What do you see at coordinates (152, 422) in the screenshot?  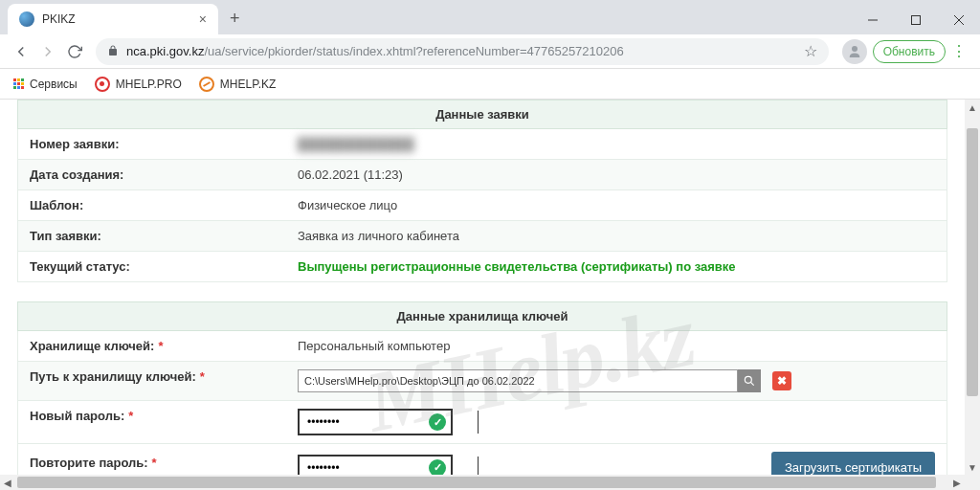 I see `label-new-password: Новый пароль:*` at bounding box center [152, 422].